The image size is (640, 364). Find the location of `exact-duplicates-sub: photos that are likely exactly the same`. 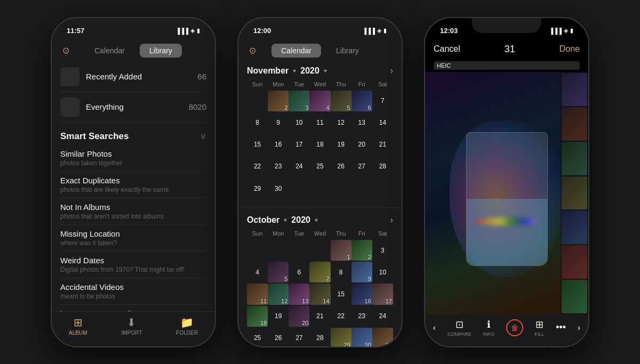

exact-duplicates-sub: photos that are likely exactly the same is located at coordinates (133, 190).